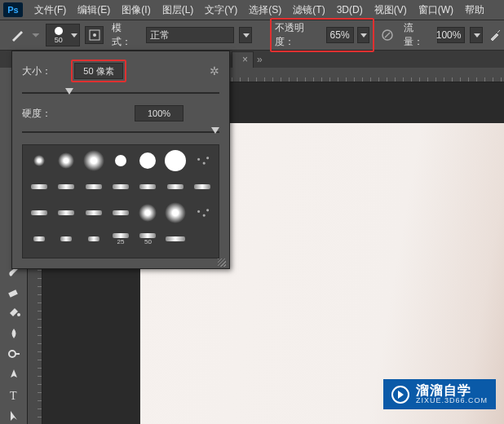 The height and width of the screenshot is (424, 504). What do you see at coordinates (160, 36) in the screenshot?
I see `mode-value: 正常` at bounding box center [160, 36].